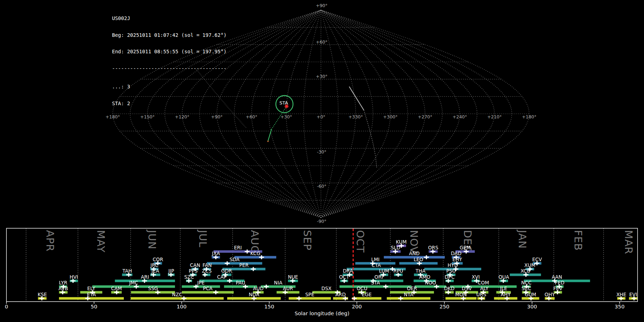 The image size is (644, 322). What do you see at coordinates (450, 277) in the screenshot?
I see `shower-label: DPC` at bounding box center [450, 277].